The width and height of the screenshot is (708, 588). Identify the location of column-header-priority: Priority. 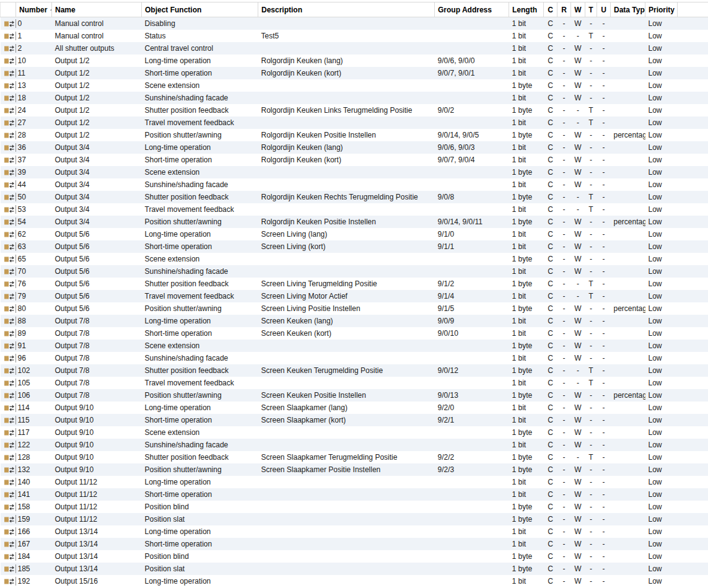
(662, 10).